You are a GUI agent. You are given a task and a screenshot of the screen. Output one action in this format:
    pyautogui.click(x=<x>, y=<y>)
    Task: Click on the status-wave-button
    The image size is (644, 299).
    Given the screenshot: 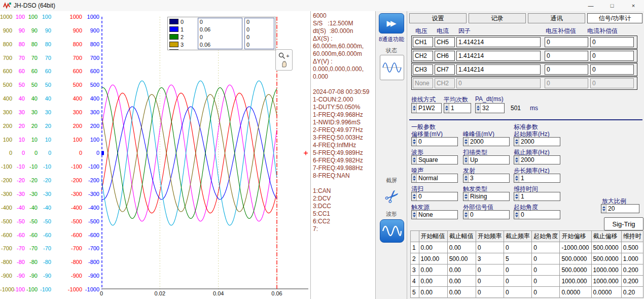 What is the action you would take?
    pyautogui.click(x=392, y=68)
    